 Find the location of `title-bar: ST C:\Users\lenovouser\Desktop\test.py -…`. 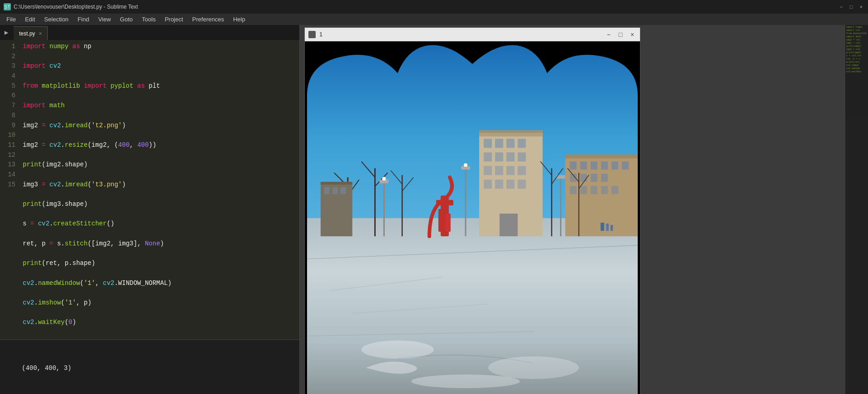

title-bar: ST C:\Users\lenovouser\Desktop\test.py -… is located at coordinates (434, 7).